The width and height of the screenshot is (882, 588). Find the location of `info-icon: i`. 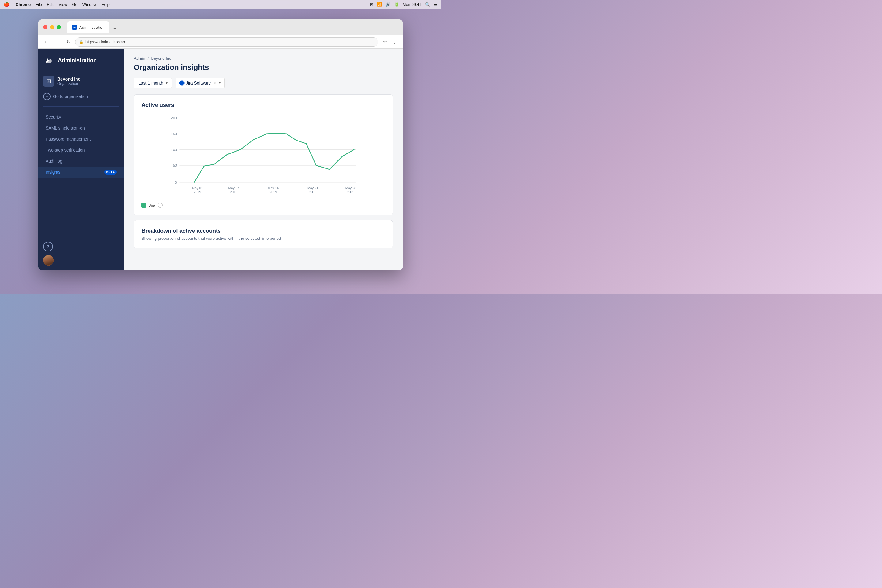

info-icon: i is located at coordinates (160, 206).